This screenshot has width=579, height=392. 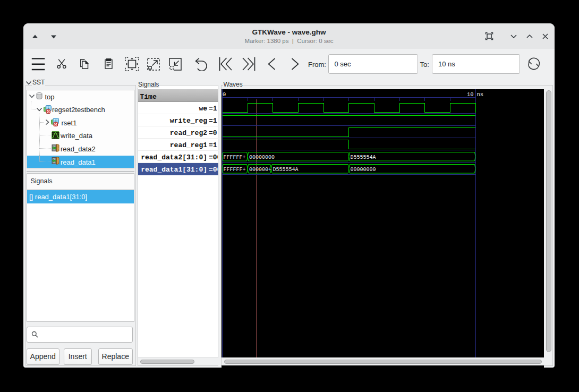 I want to click on svg-text: 000000+, so click(x=260, y=169).